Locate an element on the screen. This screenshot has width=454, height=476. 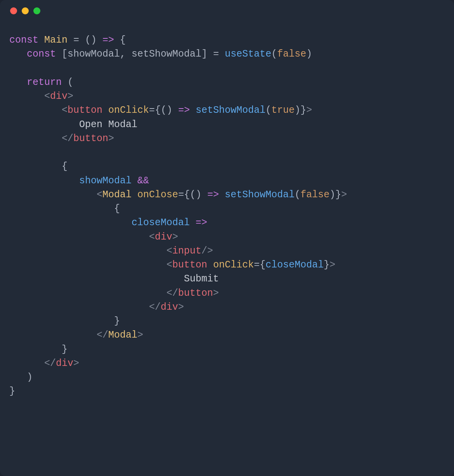
param-closemodal: closeModal is located at coordinates (161, 222).